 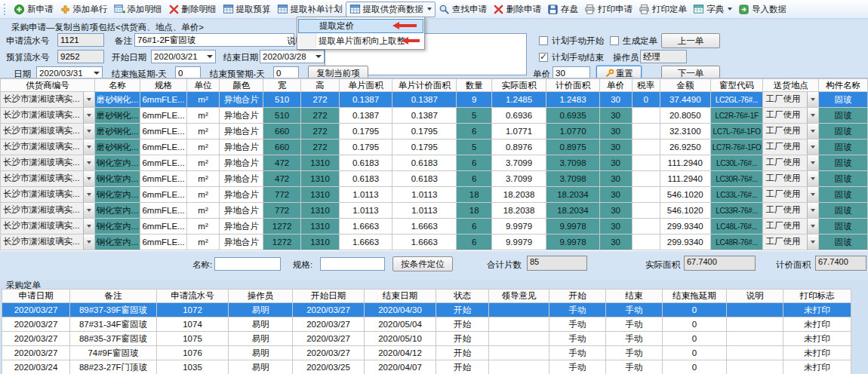 What do you see at coordinates (519, 226) in the screenshot?
I see `table-cell: 9.9979` at bounding box center [519, 226].